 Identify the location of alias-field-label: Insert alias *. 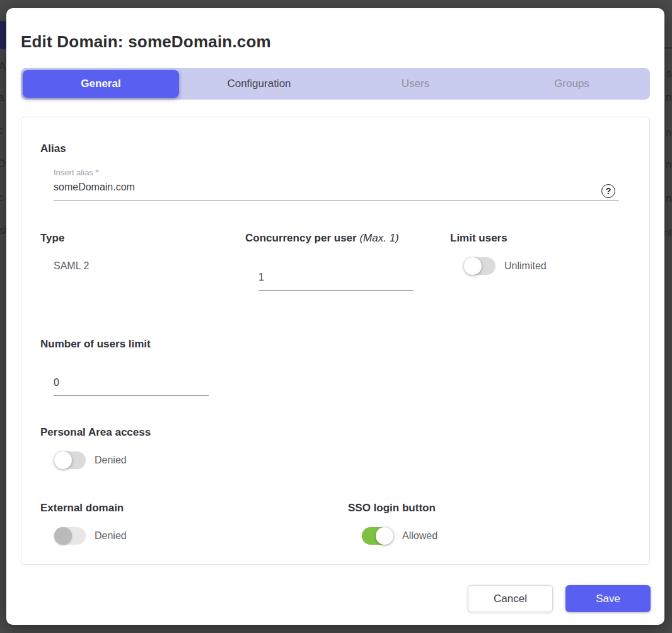
(76, 173).